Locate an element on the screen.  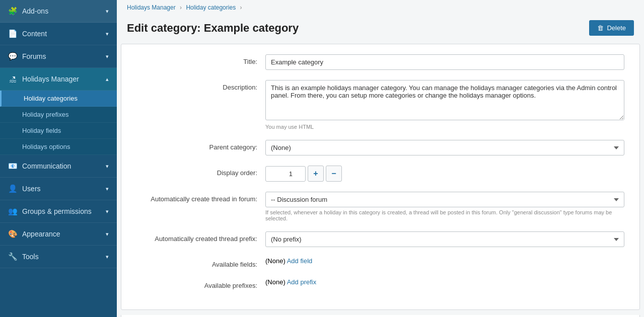
parent-category-select: (None) is located at coordinates (445, 148).